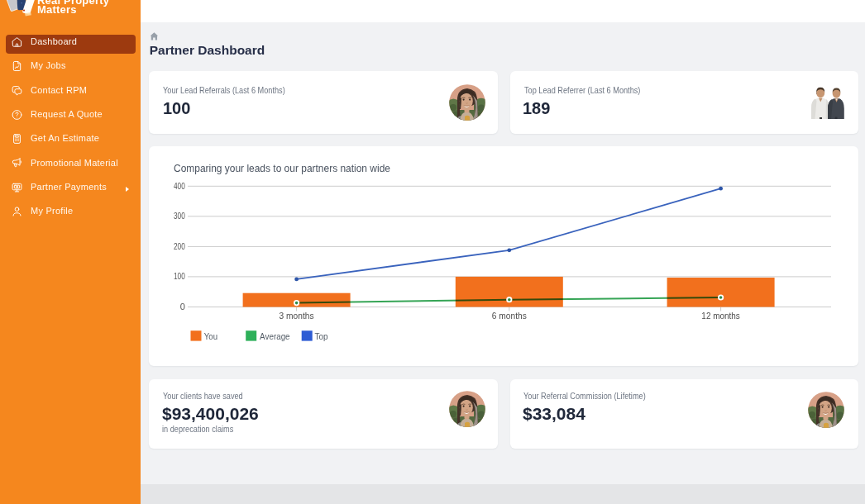  Describe the element at coordinates (183, 307) in the screenshot. I see `svg-text: 0` at that location.